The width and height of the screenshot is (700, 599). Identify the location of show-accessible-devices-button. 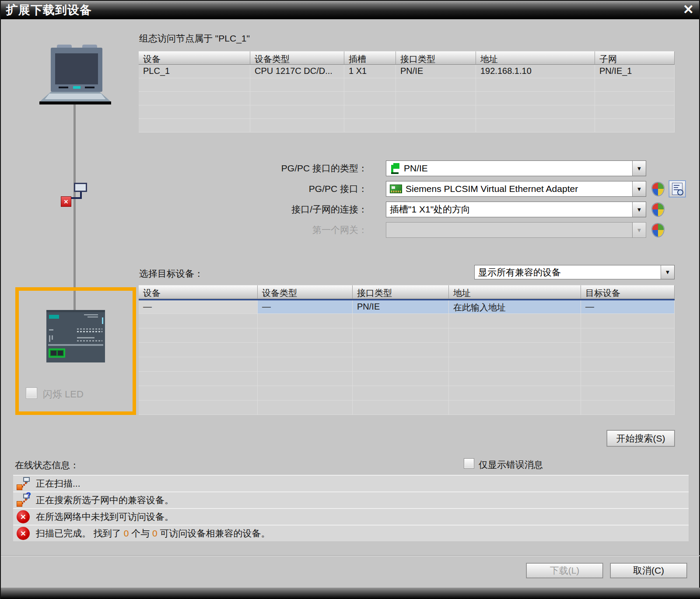
(677, 189).